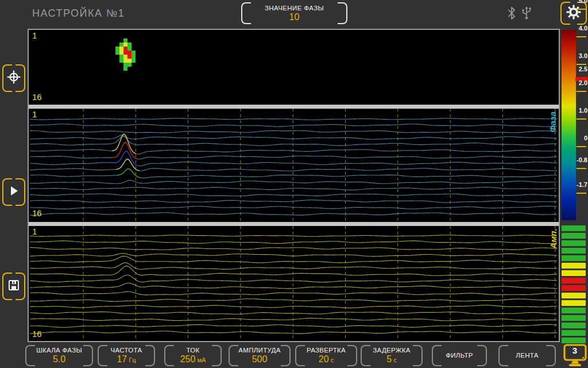 The width and height of the screenshot is (588, 368). I want to click on screen-select-button: 3, so click(575, 355).